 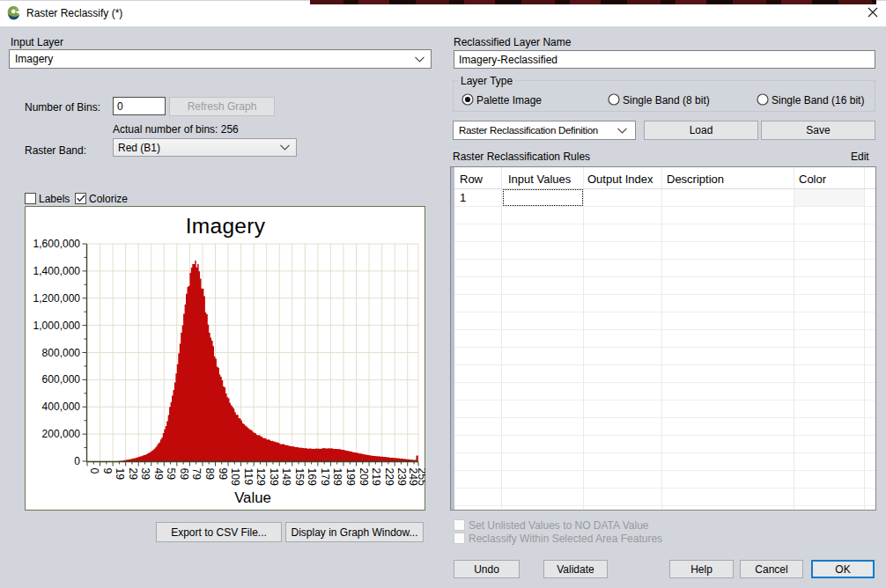 I want to click on svg-text: 200,000, so click(x=62, y=434).